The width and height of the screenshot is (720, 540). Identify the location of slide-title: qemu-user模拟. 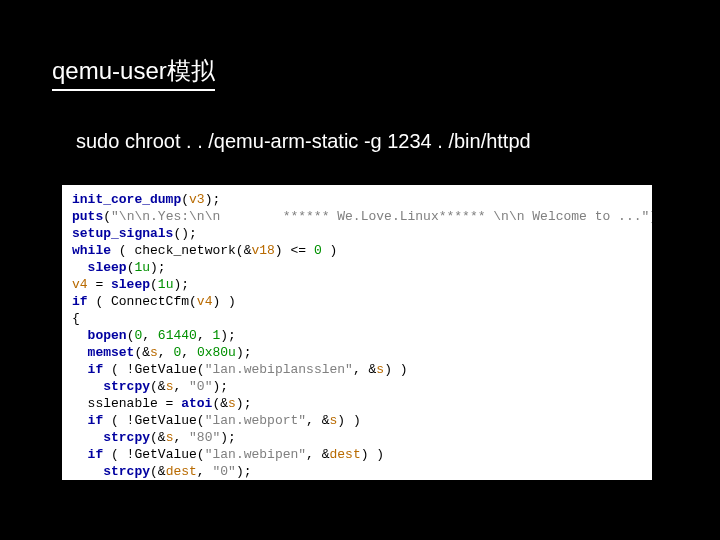
(134, 73).